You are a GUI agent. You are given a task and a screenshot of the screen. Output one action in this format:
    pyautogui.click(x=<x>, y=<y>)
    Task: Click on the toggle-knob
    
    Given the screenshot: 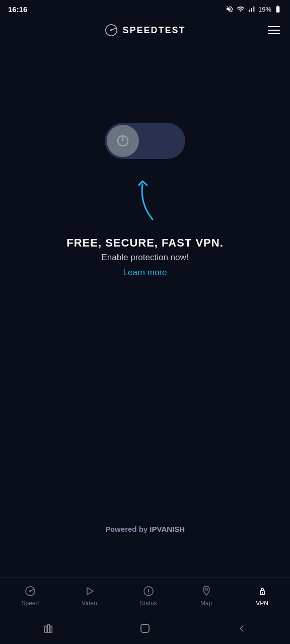 What is the action you would take?
    pyautogui.click(x=123, y=141)
    